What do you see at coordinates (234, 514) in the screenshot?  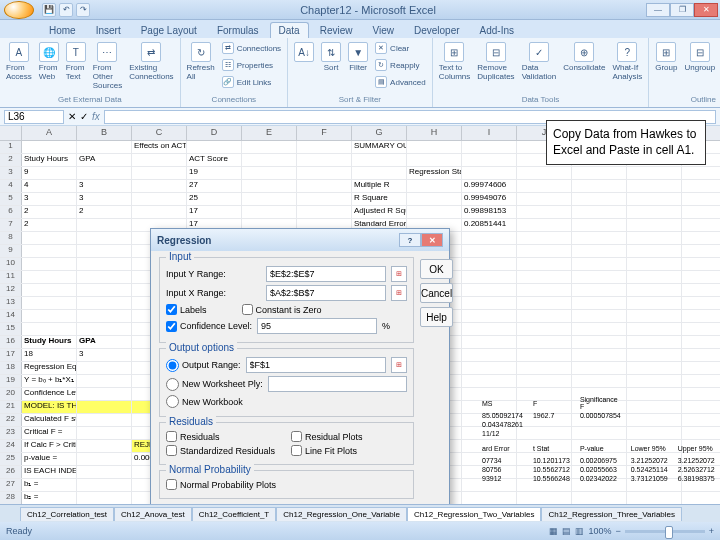 I see `sheet-tab: Ch12_Coefficient_T` at bounding box center [234, 514].